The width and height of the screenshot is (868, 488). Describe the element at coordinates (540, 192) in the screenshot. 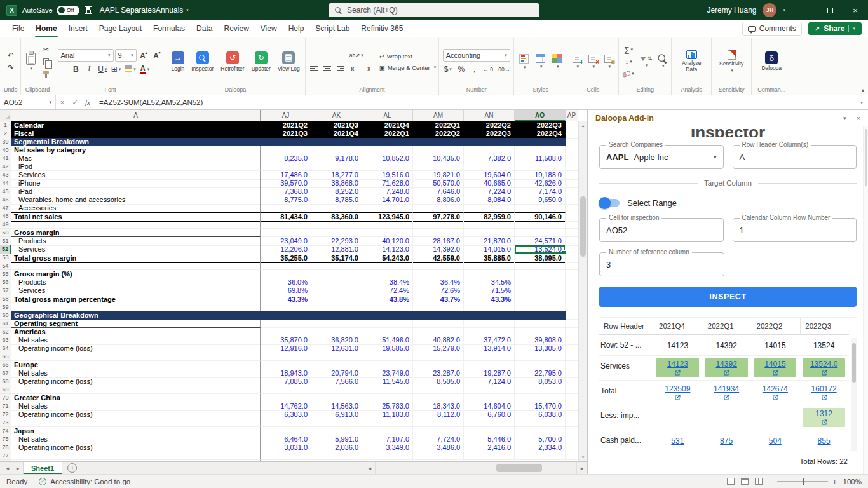

I see `cell-AO45: 7,174.0` at that location.